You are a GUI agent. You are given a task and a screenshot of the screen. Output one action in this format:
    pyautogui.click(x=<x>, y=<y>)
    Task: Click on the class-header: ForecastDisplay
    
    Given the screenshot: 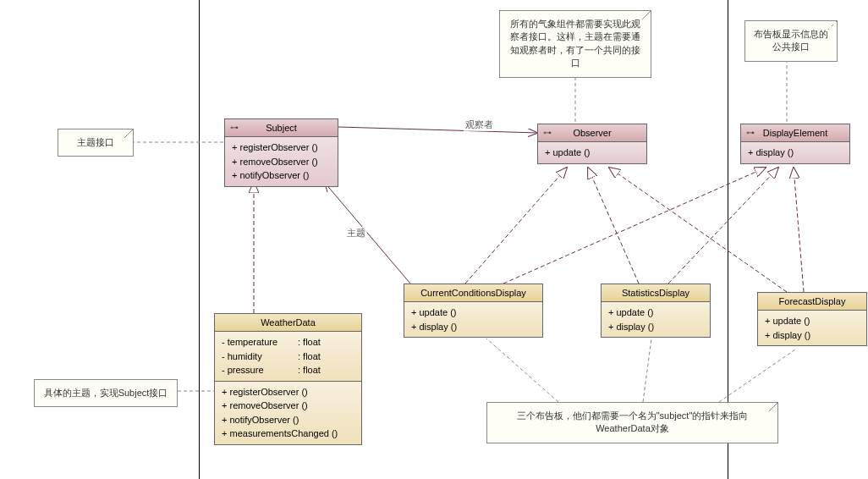 What is the action you would take?
    pyautogui.click(x=812, y=301)
    